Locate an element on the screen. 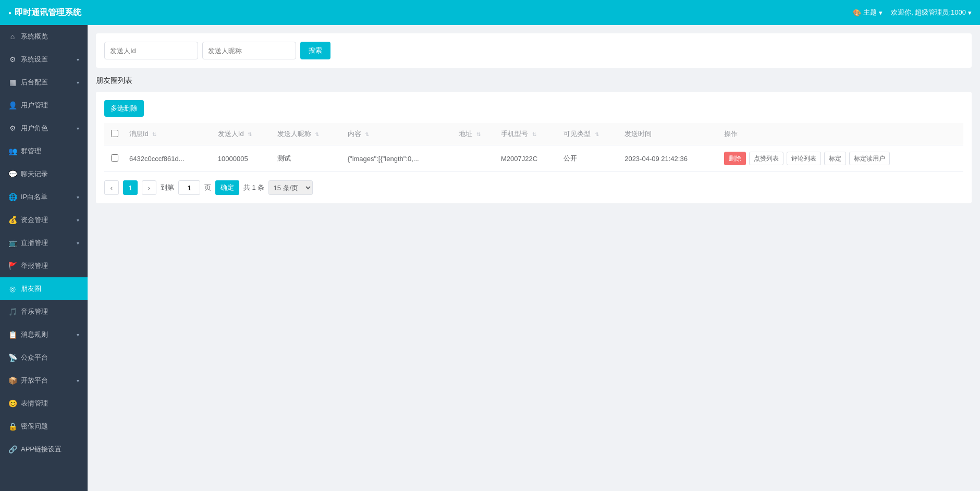  chat-icon: 💬 is located at coordinates (13, 174).